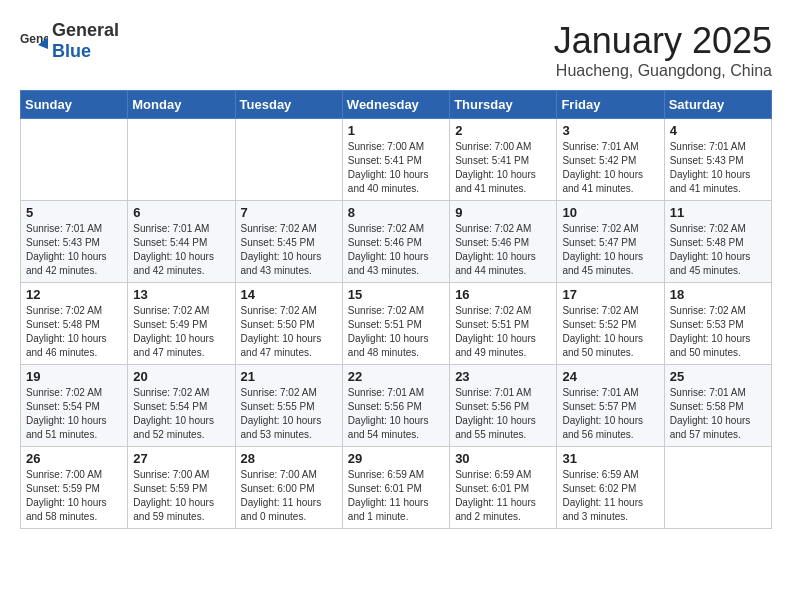 This screenshot has height=612, width=792. I want to click on calendar-cell: 31Sunrise: 6:59 AM Sunset: 6:02 PM Dayli…, so click(610, 488).